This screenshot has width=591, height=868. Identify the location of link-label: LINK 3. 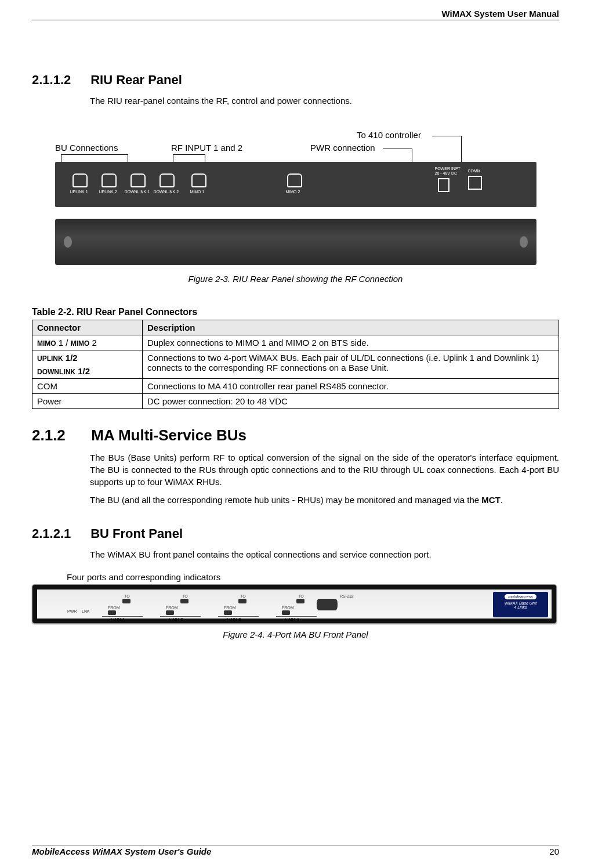
(234, 620).